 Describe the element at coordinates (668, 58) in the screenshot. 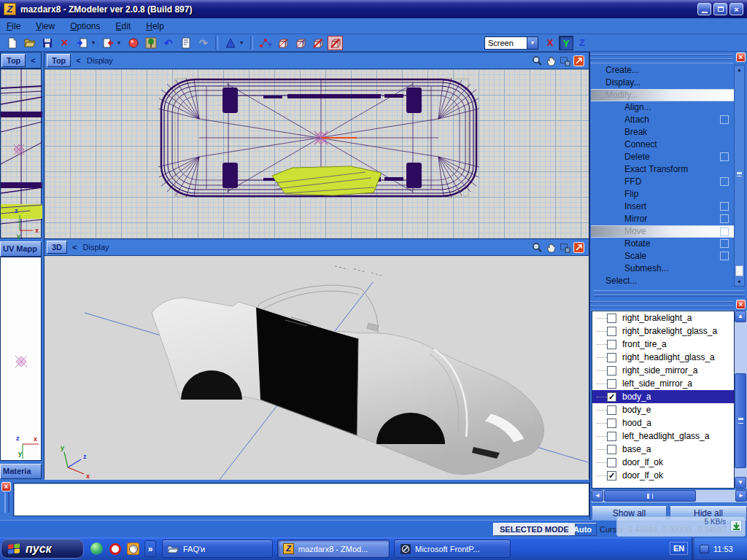

I see `commands-panel-handle` at that location.